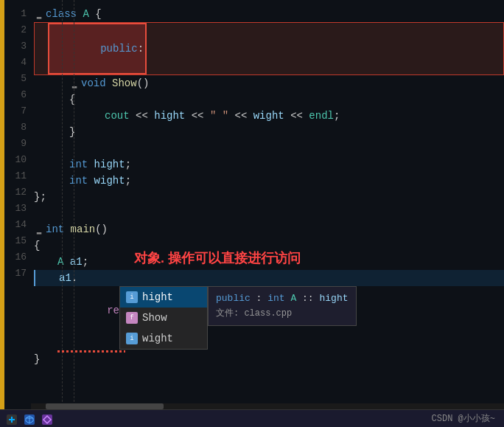  Describe the element at coordinates (132, 339) in the screenshot. I see `int-icon-2: i` at that location.